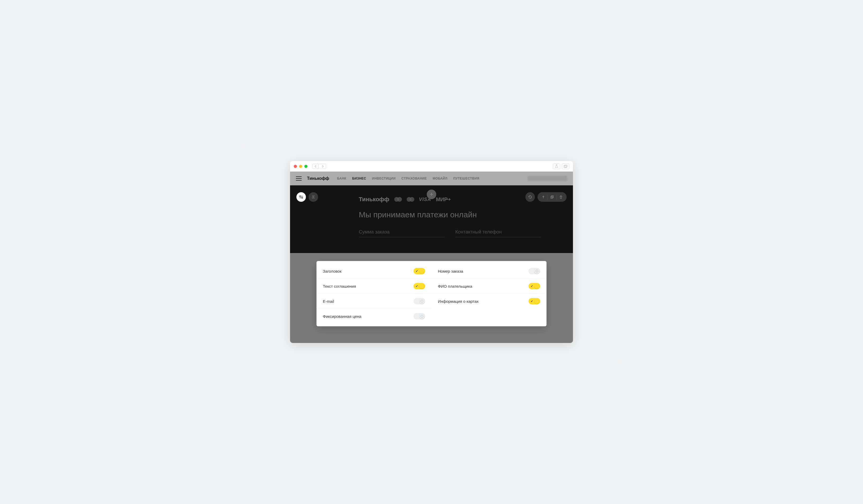 The image size is (863, 504). What do you see at coordinates (432, 298) in the screenshot?
I see `bottom-section: Заголовок Текст соглашения E-mail Ф` at bounding box center [432, 298].